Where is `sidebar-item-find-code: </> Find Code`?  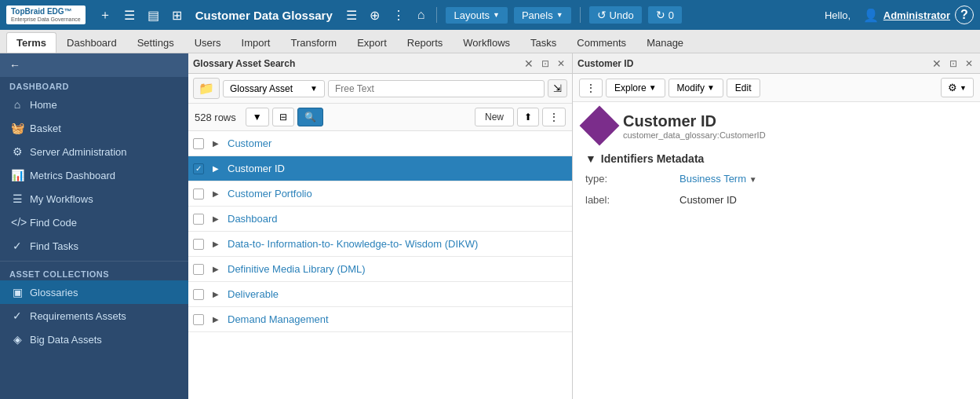
sidebar-item-find-code: </> Find Code is located at coordinates (94, 222).